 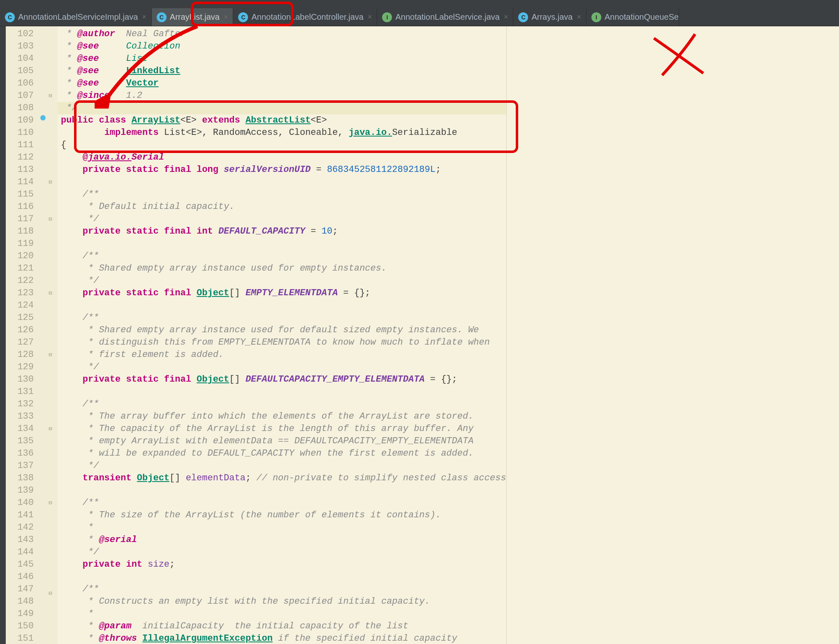 What do you see at coordinates (305, 17) in the screenshot?
I see `tab-annotationlabelcontroller: C AnnotationLabelController.java ×` at bounding box center [305, 17].